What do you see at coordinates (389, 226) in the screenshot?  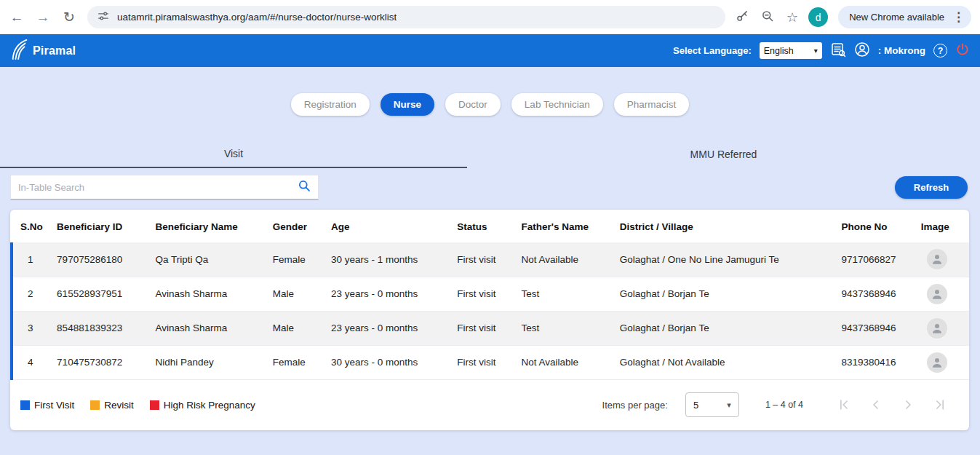 I see `col-age: Age` at bounding box center [389, 226].